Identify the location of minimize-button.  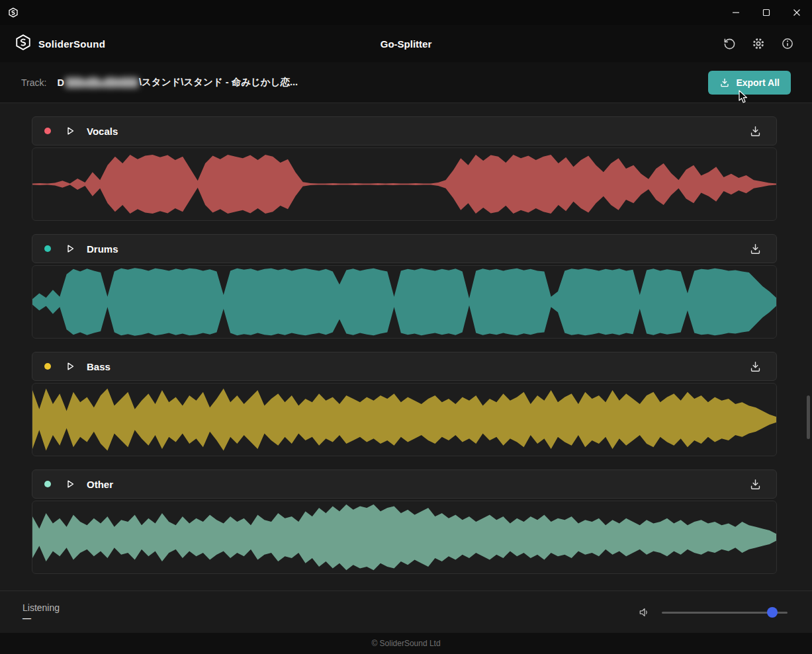
(736, 13).